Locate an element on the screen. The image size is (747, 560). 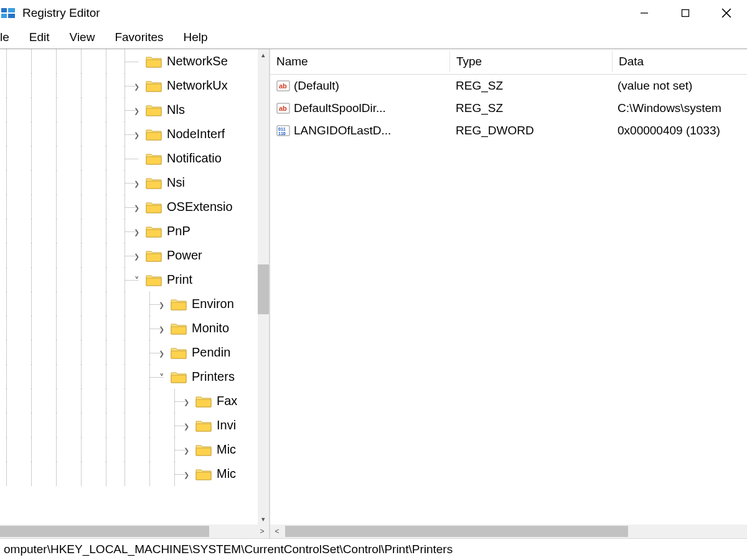
menu-favorites: Favorites is located at coordinates (139, 37).